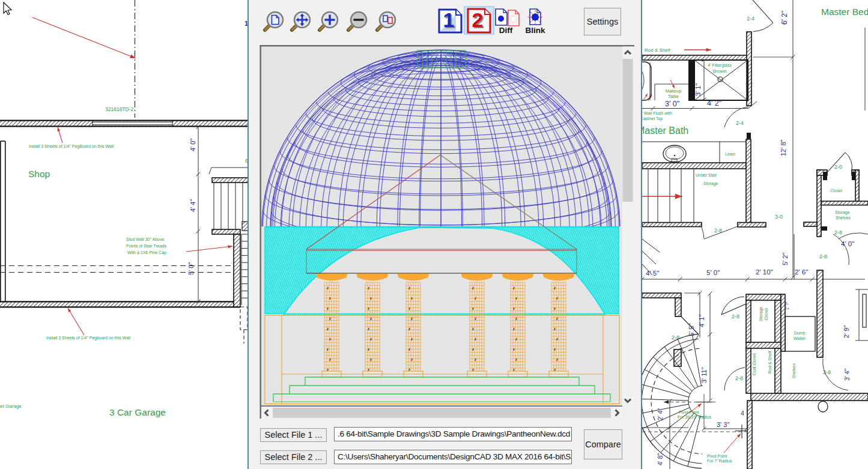 The width and height of the screenshot is (868, 469). What do you see at coordinates (660, 414) in the screenshot?
I see `svg-text: 2' 4"` at bounding box center [660, 414].